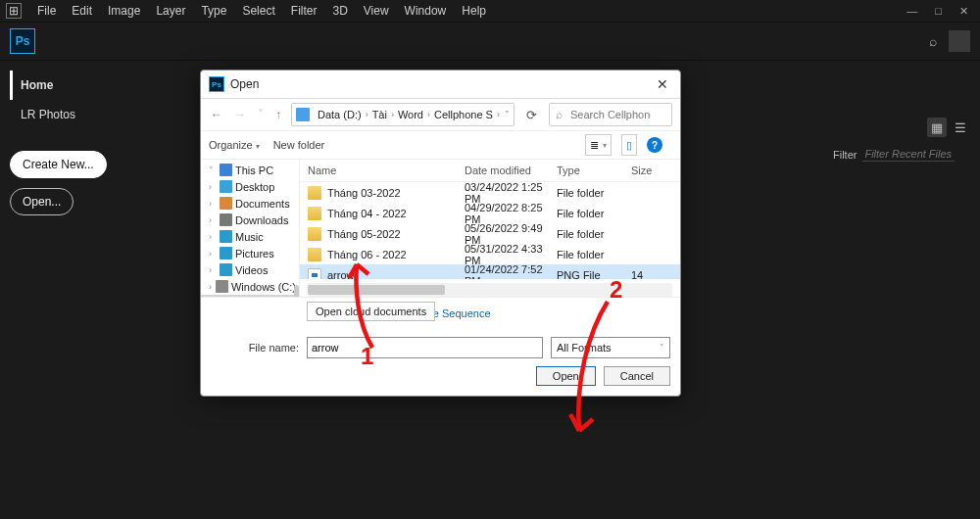 The width and height of the screenshot is (980, 519). Describe the element at coordinates (584, 348) in the screenshot. I see `format-value: All Formats` at that location.